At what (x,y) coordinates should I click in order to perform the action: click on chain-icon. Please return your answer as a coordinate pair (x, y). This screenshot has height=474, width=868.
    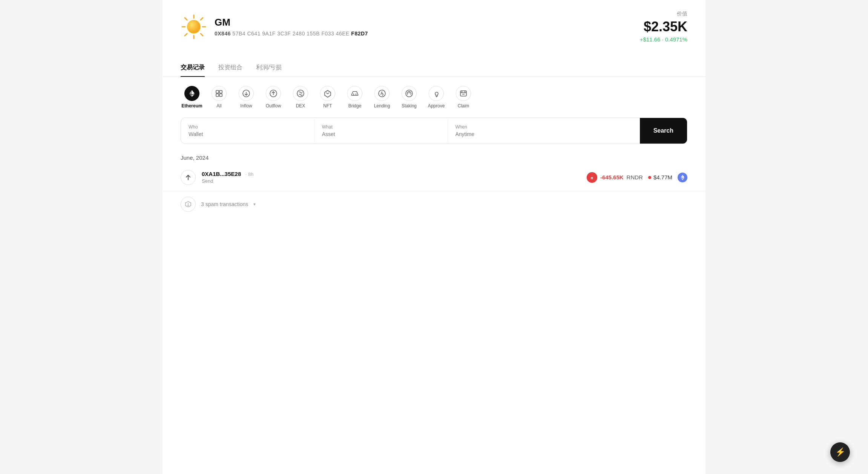
    Looking at the image, I should click on (682, 177).